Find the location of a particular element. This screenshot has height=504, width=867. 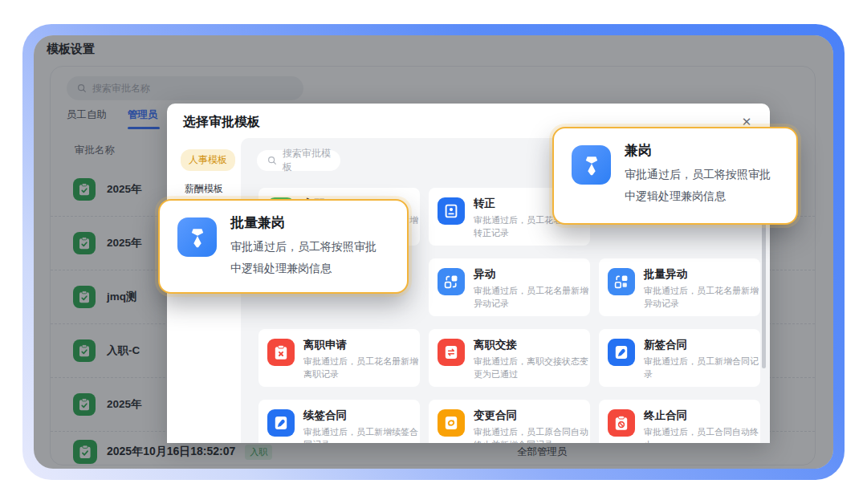

template-card-terminate-contract: 终止合同审批通过后，员工合同自动终止 is located at coordinates (679, 421).